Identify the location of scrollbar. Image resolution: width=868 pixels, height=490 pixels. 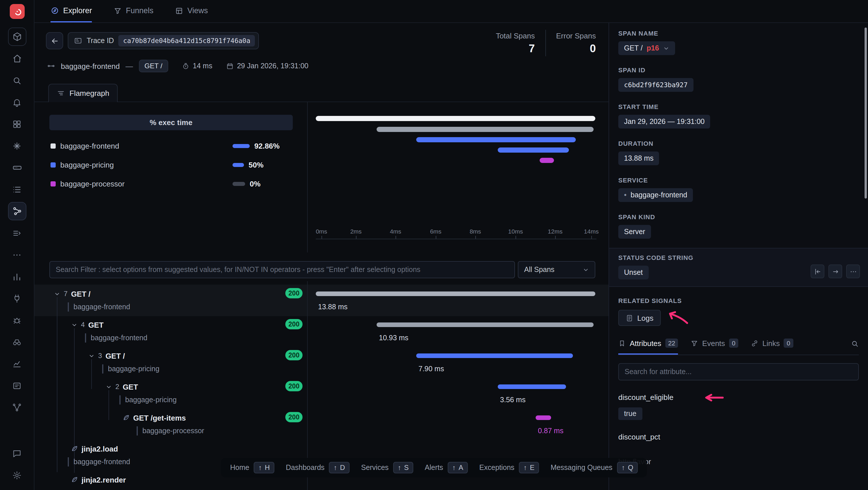
(866, 113).